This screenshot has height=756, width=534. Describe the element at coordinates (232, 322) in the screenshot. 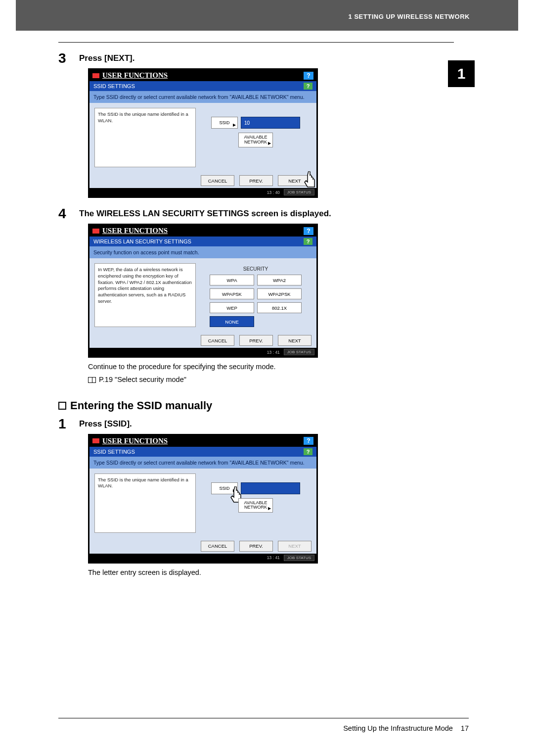

I see `none-button: NONE` at that location.